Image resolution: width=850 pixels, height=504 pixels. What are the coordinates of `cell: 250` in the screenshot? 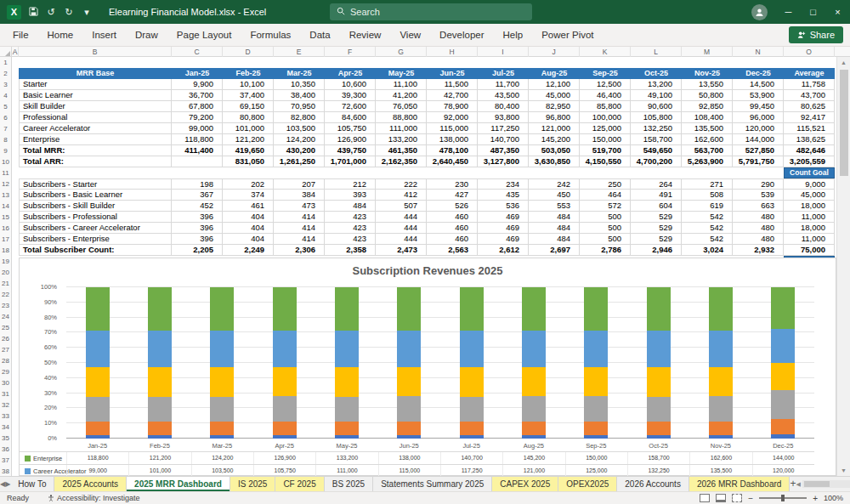 It's located at (605, 184).